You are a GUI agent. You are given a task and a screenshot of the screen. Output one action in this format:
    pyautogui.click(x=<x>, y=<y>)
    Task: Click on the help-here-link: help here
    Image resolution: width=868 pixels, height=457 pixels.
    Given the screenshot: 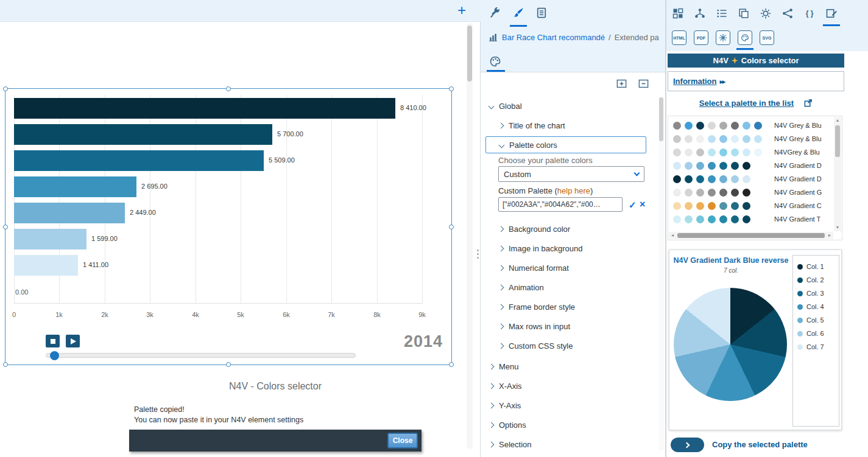 What is the action you would take?
    pyautogui.click(x=574, y=191)
    